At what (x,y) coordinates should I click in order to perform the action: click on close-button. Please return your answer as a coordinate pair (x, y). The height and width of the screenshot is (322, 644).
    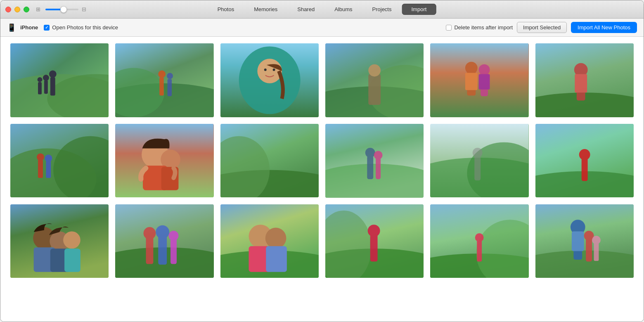
    Looking at the image, I should click on (8, 9).